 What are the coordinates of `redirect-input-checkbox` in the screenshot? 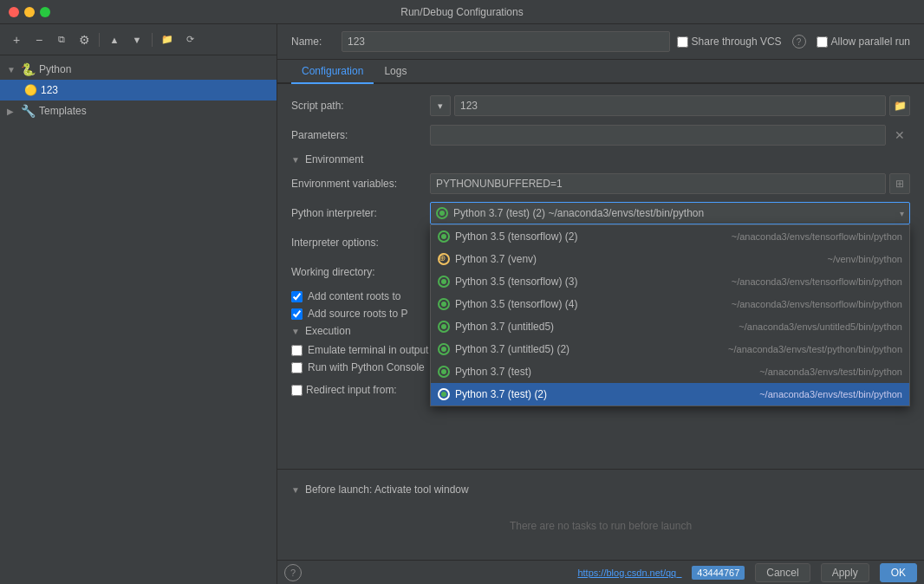 It's located at (296, 390).